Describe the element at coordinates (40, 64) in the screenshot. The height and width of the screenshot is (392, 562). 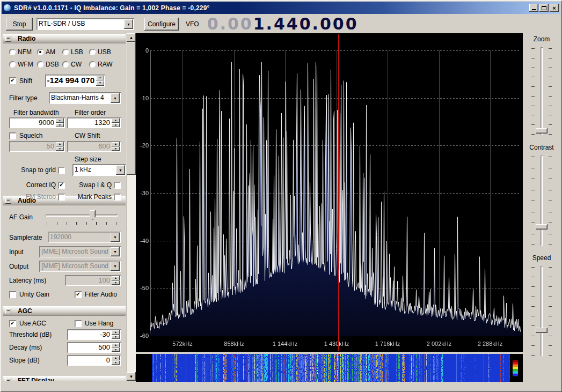
I see `mode-radio-dsb` at that location.